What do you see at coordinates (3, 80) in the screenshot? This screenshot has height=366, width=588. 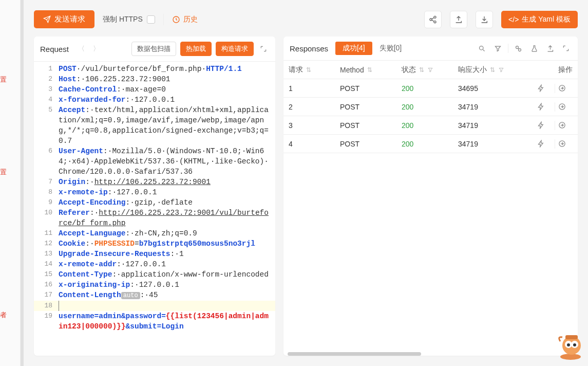 I see `sidebar-text-1: 置` at bounding box center [3, 80].